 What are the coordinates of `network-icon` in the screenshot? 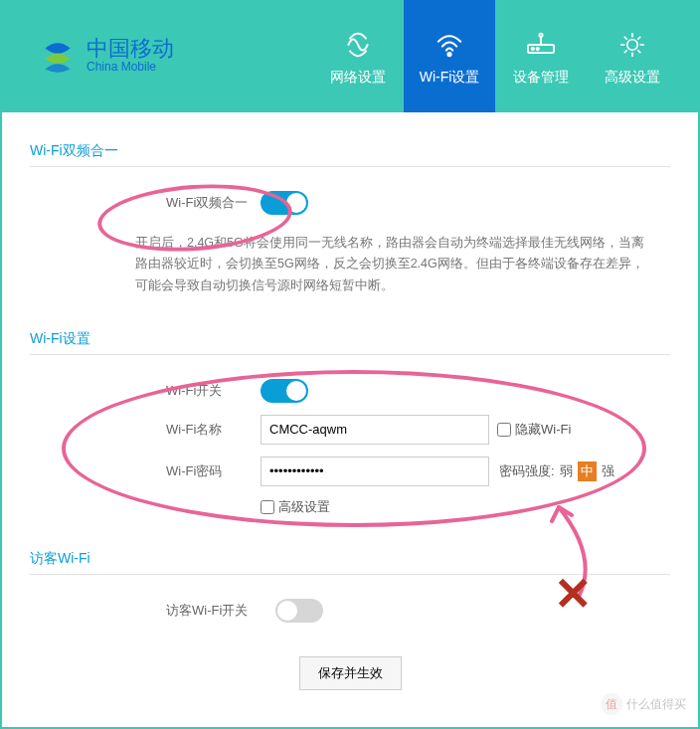 It's located at (358, 45).